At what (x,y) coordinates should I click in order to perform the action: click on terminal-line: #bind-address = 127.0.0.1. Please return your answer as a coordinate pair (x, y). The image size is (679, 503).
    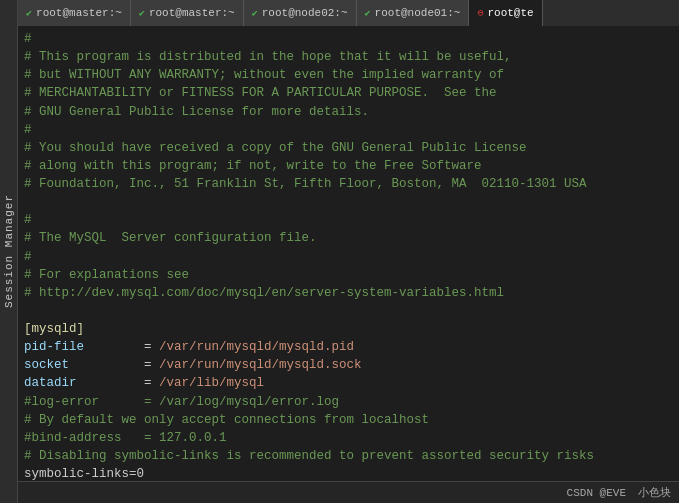
    Looking at the image, I should click on (348, 438).